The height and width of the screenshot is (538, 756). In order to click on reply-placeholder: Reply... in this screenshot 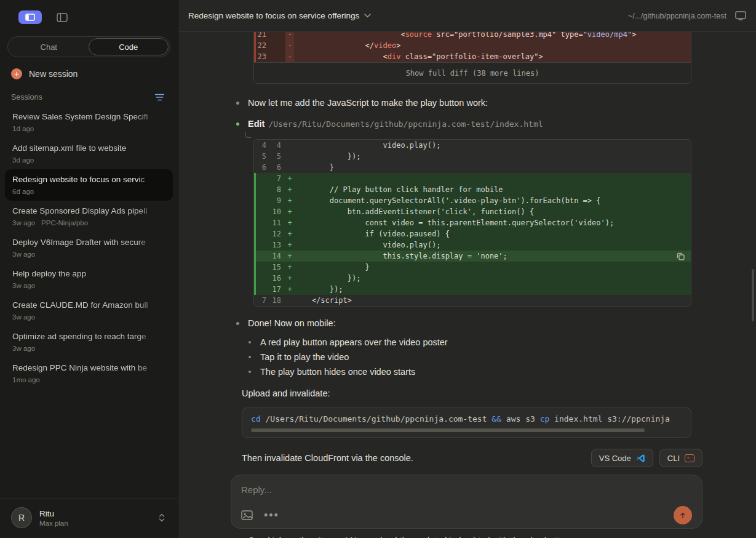, I will do `click(466, 490)`.